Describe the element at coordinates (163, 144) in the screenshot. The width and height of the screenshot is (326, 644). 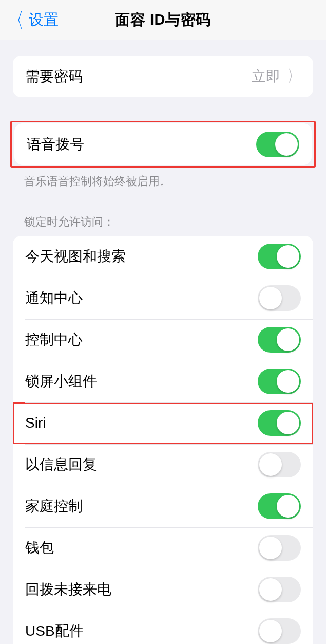
I see `group-voice-dial: 语音拨号` at that location.